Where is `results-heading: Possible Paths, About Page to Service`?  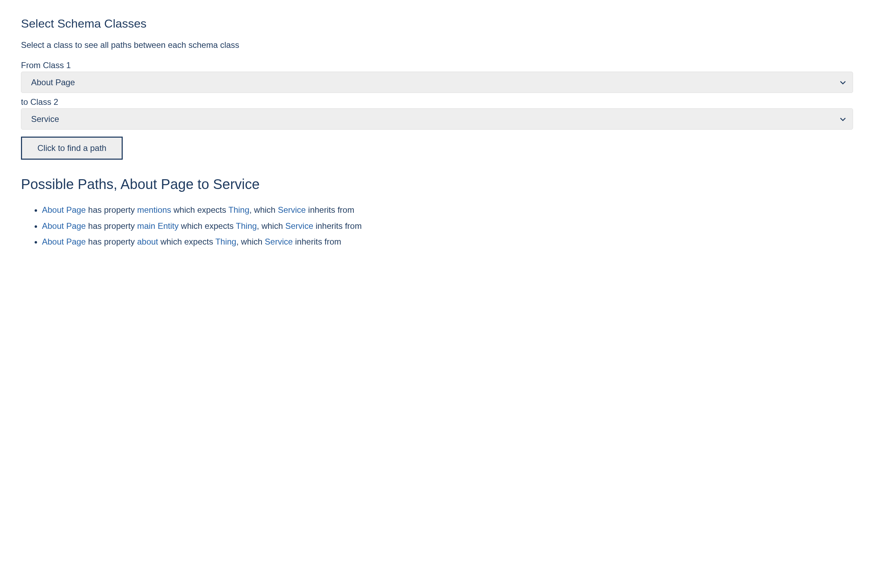
results-heading: Possible Paths, About Page to Service is located at coordinates (437, 184).